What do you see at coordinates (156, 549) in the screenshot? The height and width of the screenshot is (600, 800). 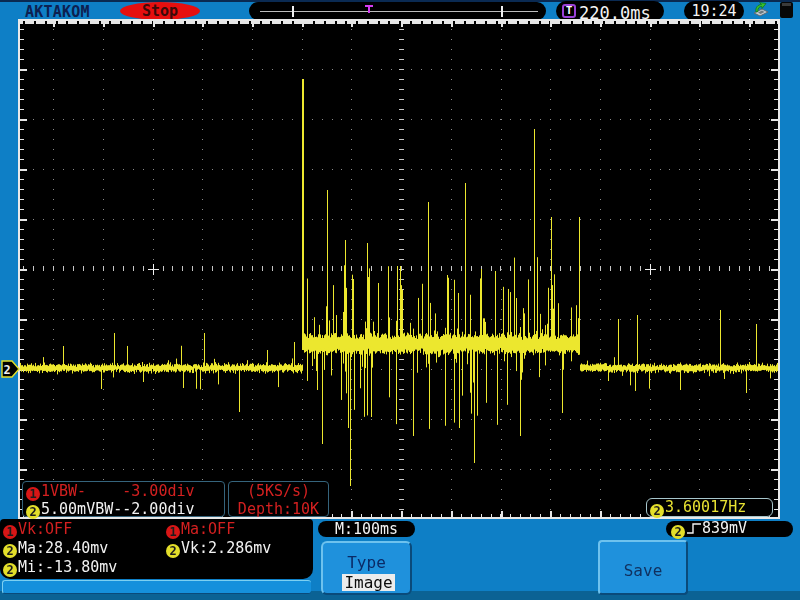 I see `measurements-panel: 1Vk:OFF1Ma:OFF 2Ma:28.40mv2Vk:2.286mv 2M…` at bounding box center [156, 549].